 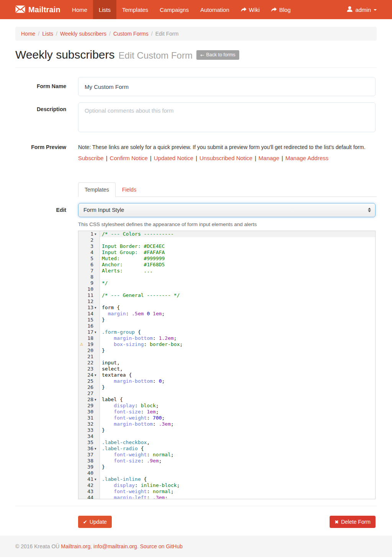 I want to click on breadcrumb-link-weekly-subscribers: Weekly subscribers, so click(x=83, y=34).